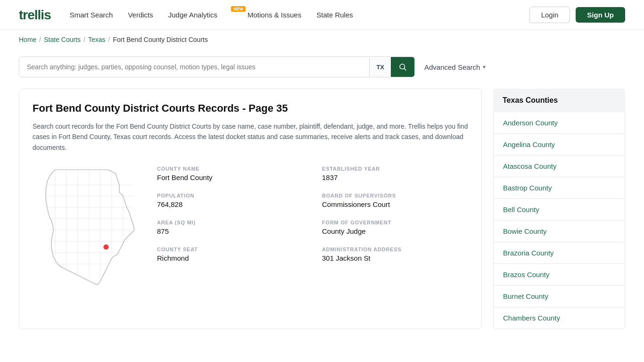 The width and height of the screenshot is (644, 362). I want to click on county-name-value: Fort Bend County, so click(185, 177).